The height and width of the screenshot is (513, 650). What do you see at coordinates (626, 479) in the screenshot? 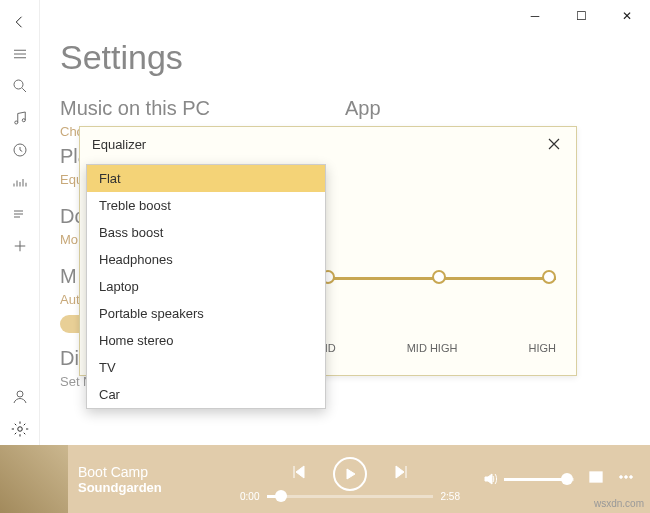
I see `more-button` at bounding box center [626, 479].